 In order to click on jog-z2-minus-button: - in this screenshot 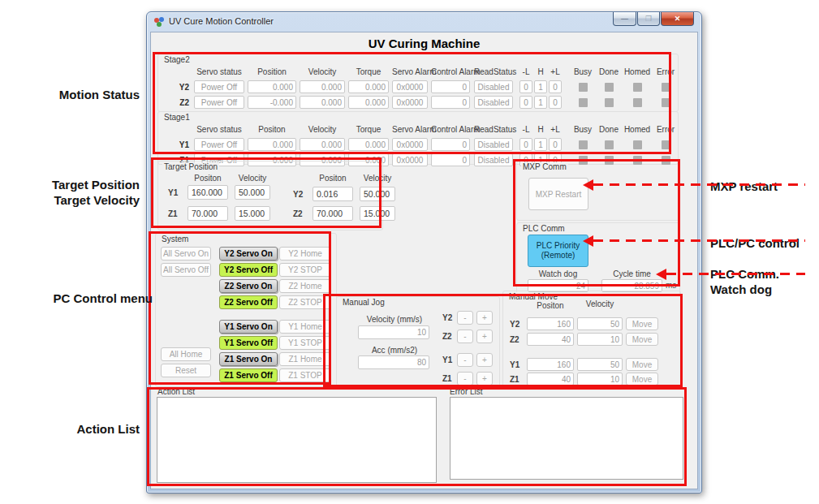, I will do `click(465, 336)`.